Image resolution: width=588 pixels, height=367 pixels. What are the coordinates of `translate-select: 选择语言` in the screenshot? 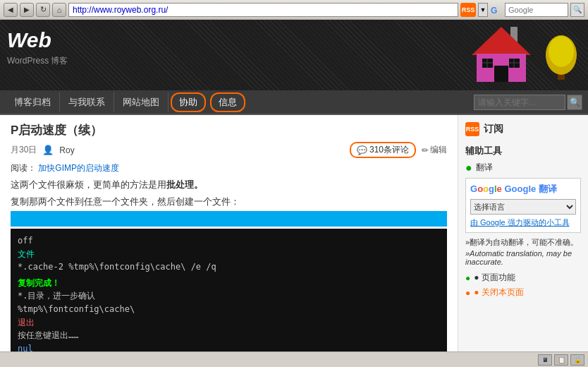 It's located at (523, 207).